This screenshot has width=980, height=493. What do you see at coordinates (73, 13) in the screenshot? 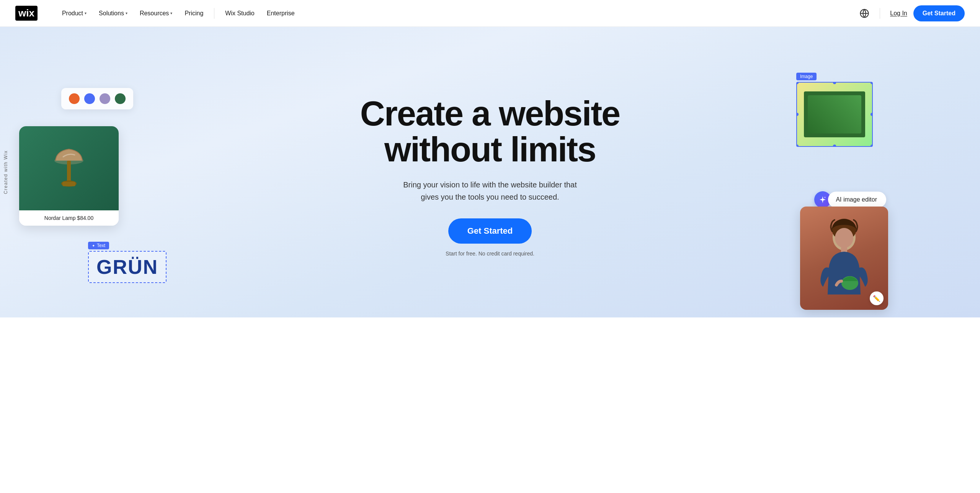
I see `nav-product-label: Product` at bounding box center [73, 13].